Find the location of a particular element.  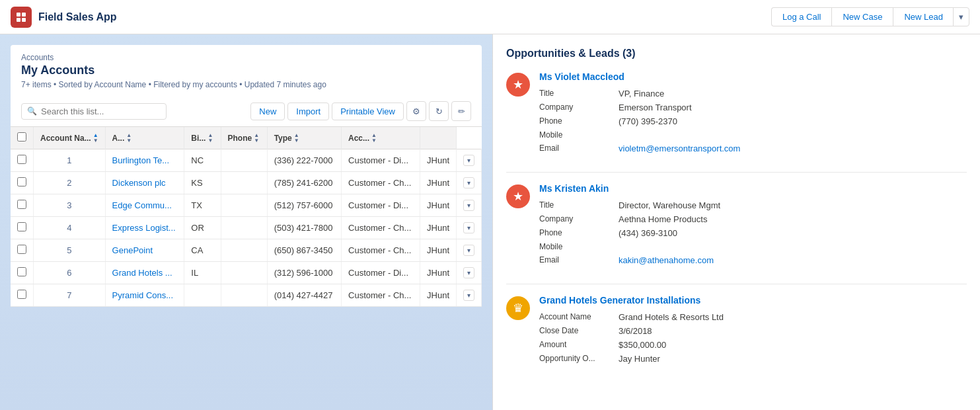

detail-value: (434) 369-3100 is located at coordinates (793, 233).